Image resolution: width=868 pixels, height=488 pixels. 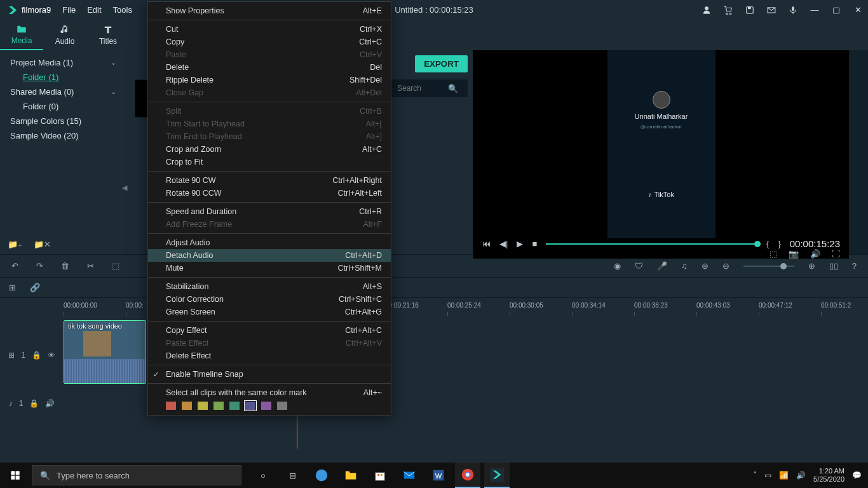 What do you see at coordinates (468, 475) in the screenshot?
I see `chrome-icon` at bounding box center [468, 475].